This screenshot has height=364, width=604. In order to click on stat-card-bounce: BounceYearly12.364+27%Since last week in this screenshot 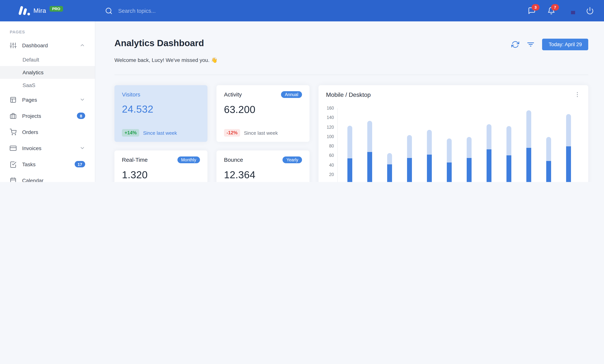, I will do `click(263, 166)`.